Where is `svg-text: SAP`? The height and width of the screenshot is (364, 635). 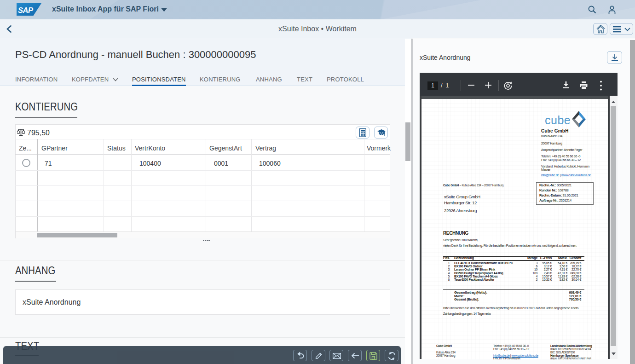 svg-text: SAP is located at coordinates (26, 10).